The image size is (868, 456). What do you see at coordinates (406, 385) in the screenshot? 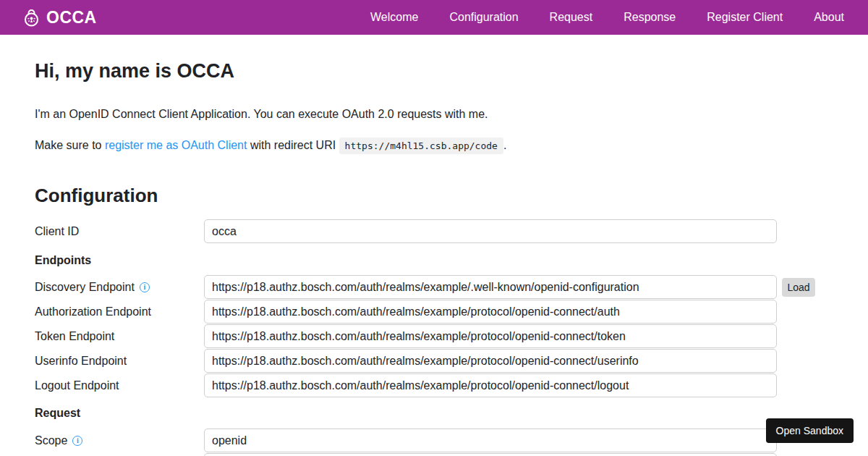
I see `logout-endpoint-row: Logout Endpoint` at bounding box center [406, 385].